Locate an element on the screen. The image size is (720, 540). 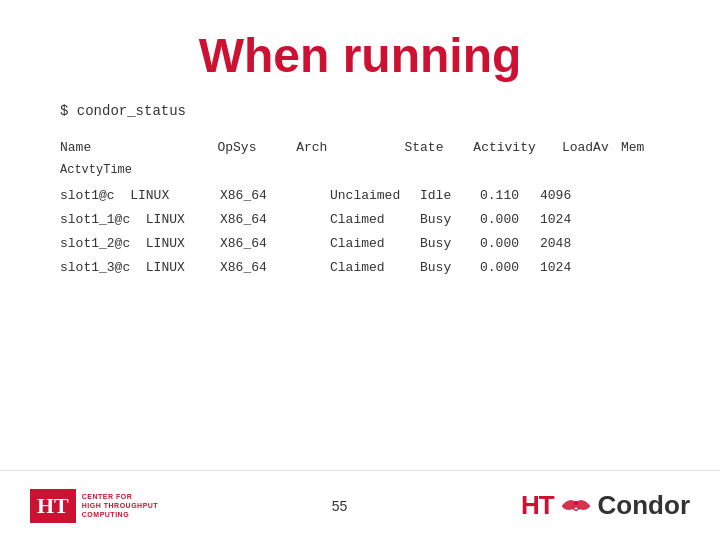
htcondor-ht-text: HT is located at coordinates (538, 506).